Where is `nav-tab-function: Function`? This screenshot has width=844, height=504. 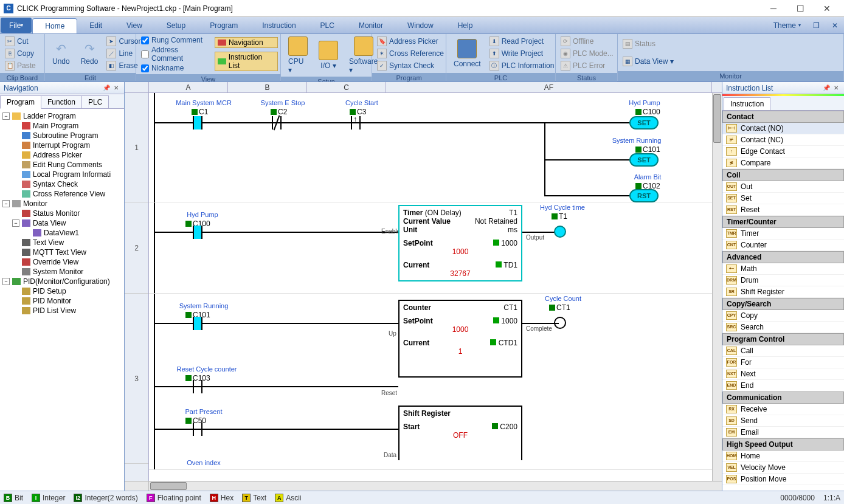 nav-tab-function: Function is located at coordinates (61, 102).